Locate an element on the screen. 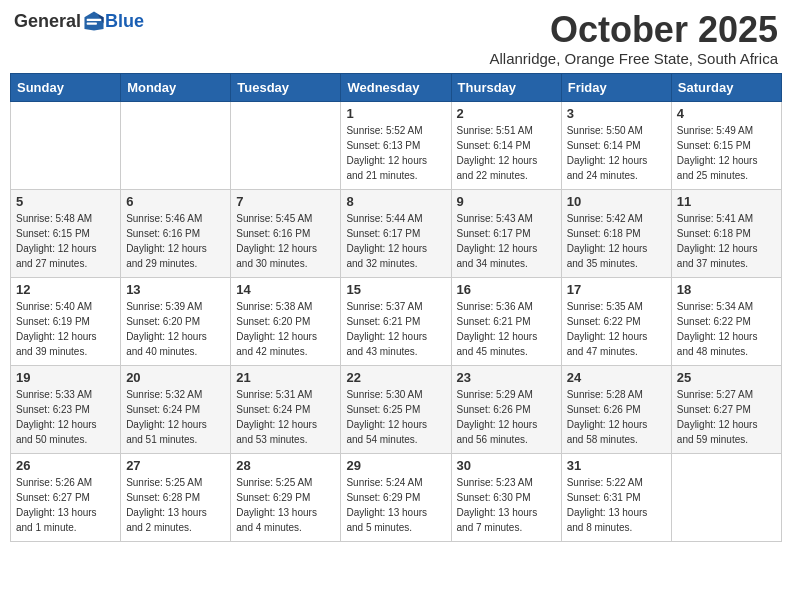 Image resolution: width=792 pixels, height=612 pixels. day-number: 29 is located at coordinates (396, 466).